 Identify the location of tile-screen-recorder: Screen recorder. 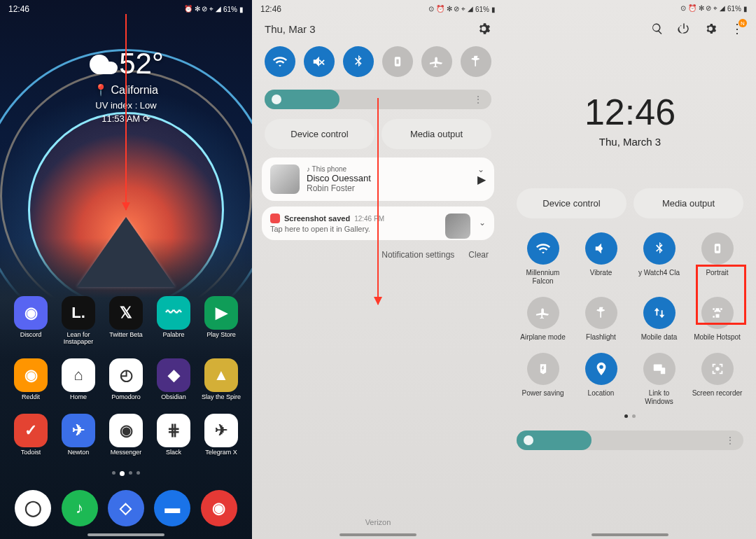
(717, 379).